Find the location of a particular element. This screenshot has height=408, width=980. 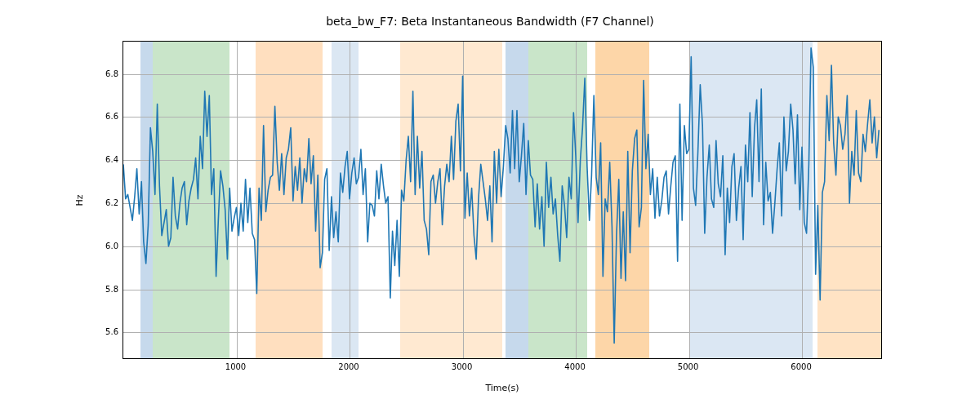

y-tick: 6.4 is located at coordinates (106, 160).